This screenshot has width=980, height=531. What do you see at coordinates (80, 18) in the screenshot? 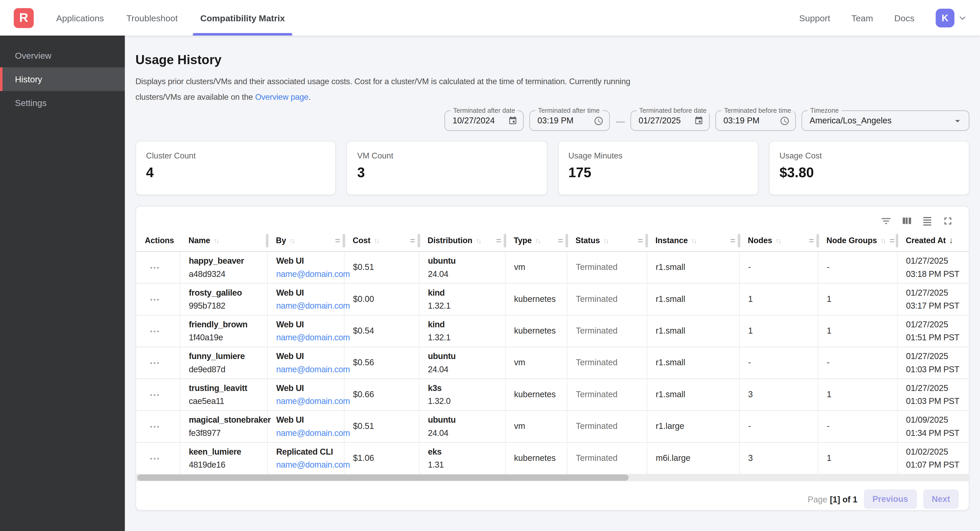
I see `nav-tab-applications: Applications` at bounding box center [80, 18].